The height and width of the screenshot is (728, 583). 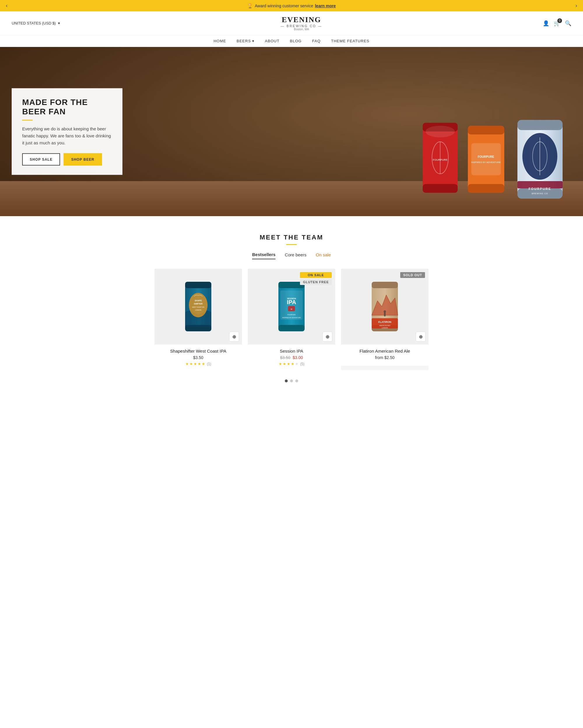 What do you see at coordinates (385, 326) in the screenshot?
I see `svg-text: AMERICAN RED` at bounding box center [385, 326].